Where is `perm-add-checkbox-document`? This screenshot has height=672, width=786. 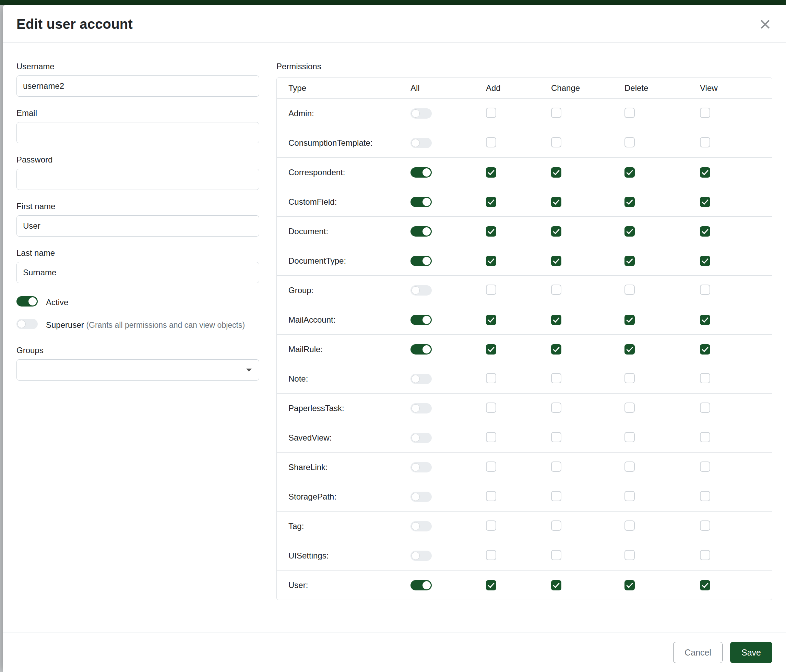
perm-add-checkbox-document is located at coordinates (491, 231).